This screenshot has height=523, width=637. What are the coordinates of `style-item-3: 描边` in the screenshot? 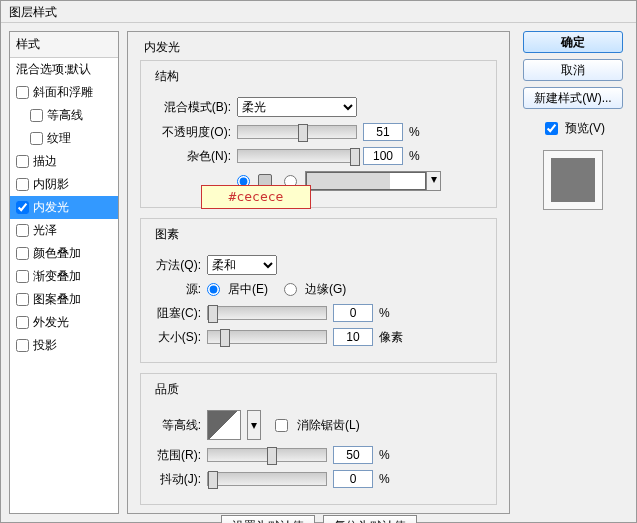 It's located at (64, 162).